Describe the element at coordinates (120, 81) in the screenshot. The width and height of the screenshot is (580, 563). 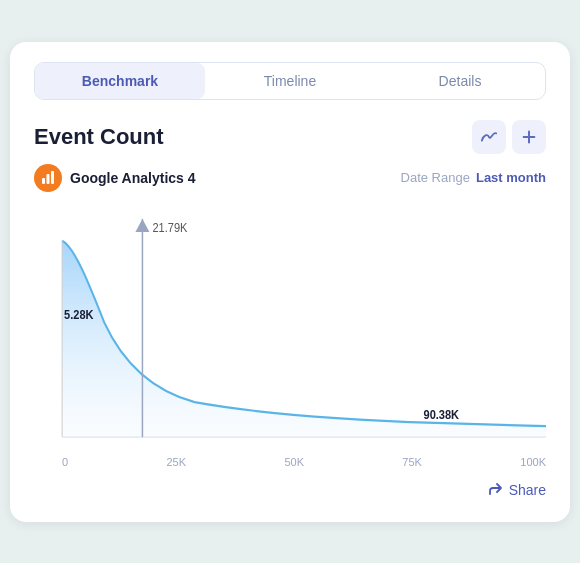
I see `tab-benchmark: Benchmark` at that location.